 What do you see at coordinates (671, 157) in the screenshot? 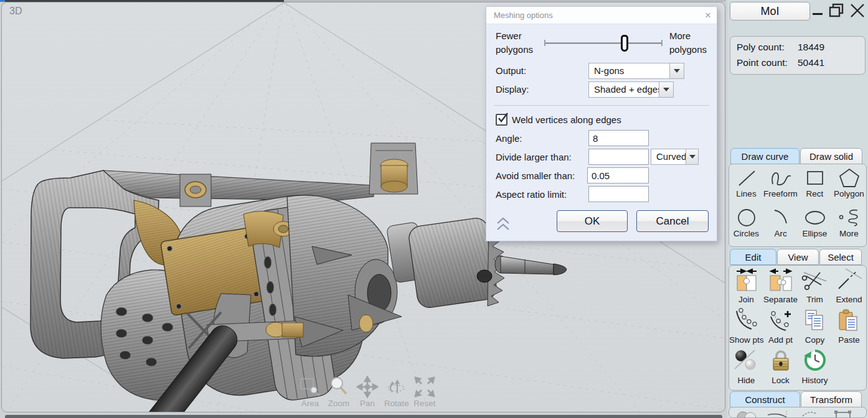
I see `divide-unit-value: Curved` at bounding box center [671, 157].